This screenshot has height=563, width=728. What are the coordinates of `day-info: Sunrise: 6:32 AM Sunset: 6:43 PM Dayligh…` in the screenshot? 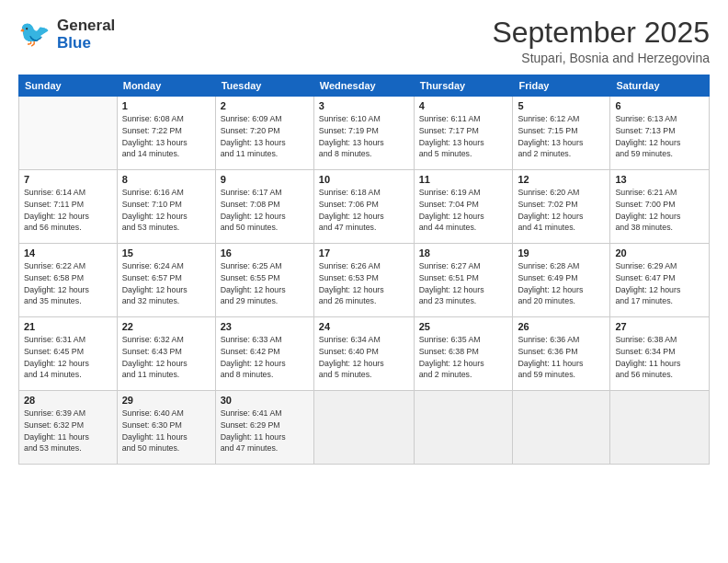 It's located at (166, 357).